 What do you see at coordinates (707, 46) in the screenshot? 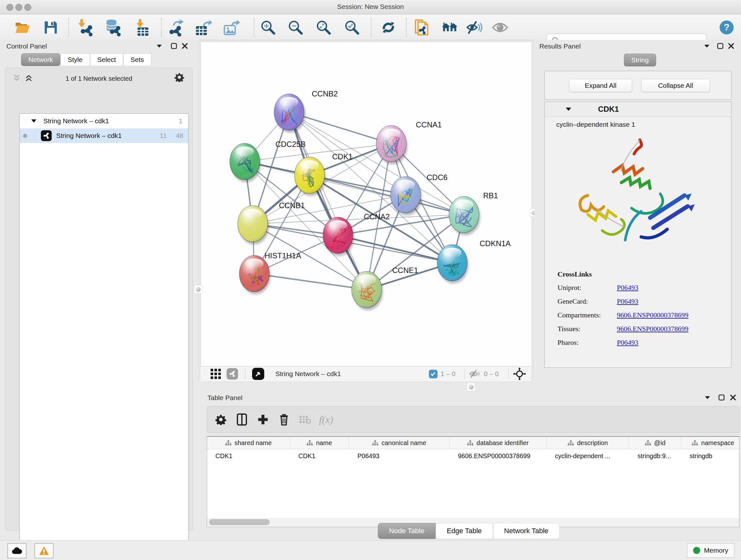
I see `results-panel-menu-icon` at bounding box center [707, 46].